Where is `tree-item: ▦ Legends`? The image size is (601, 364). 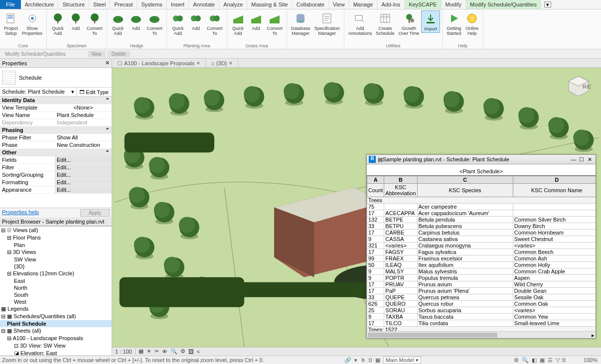
tree-item: ▦ Legends is located at coordinates (56, 309).